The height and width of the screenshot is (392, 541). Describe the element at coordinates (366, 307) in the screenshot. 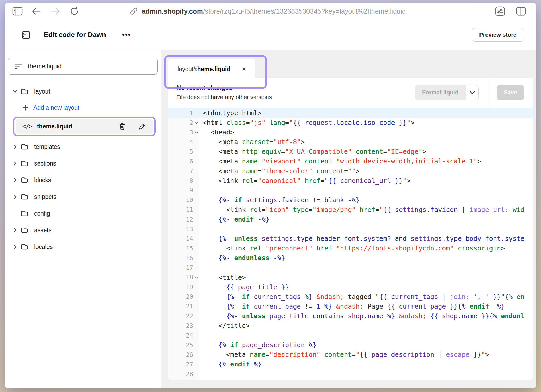

I see `code-line-text: {%- if current_page != 1 %} &ndash; Page…` at that location.